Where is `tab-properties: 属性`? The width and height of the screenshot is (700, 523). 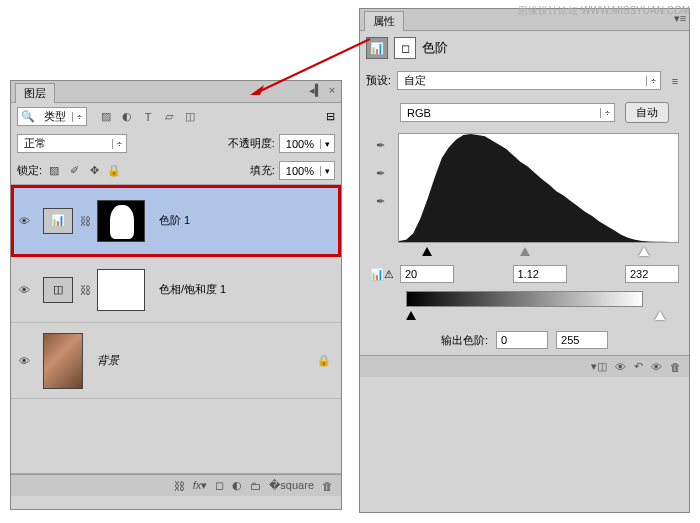 tab-properties: 属性 is located at coordinates (384, 21).